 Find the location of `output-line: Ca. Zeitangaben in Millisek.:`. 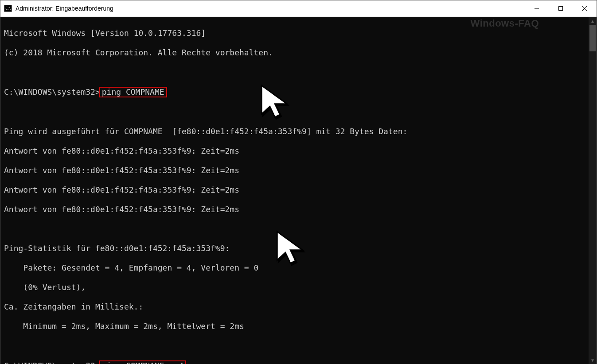

output-line: Ca. Zeitangaben in Millisek.: is located at coordinates (295, 307).